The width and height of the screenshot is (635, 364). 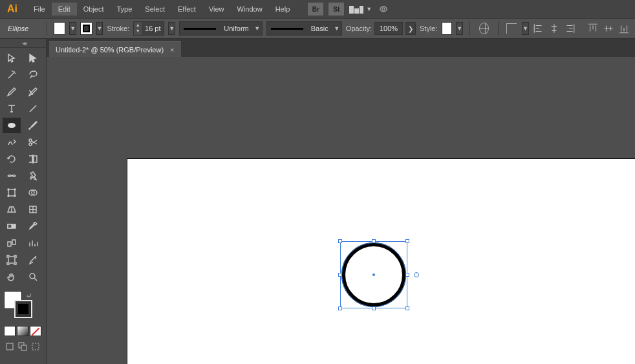 I want to click on selection-tool, so click(x=12, y=58).